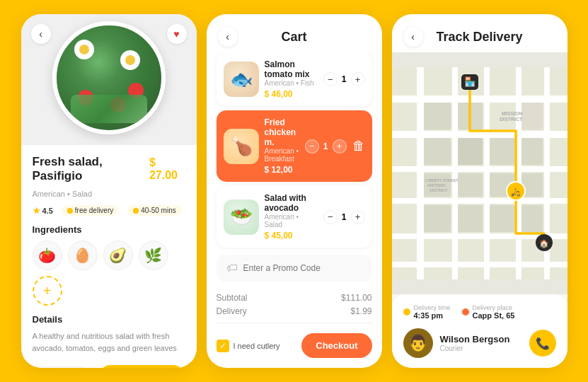 Image resolution: width=588 pixels, height=382 pixels. I want to click on details-label: Details, so click(109, 320).